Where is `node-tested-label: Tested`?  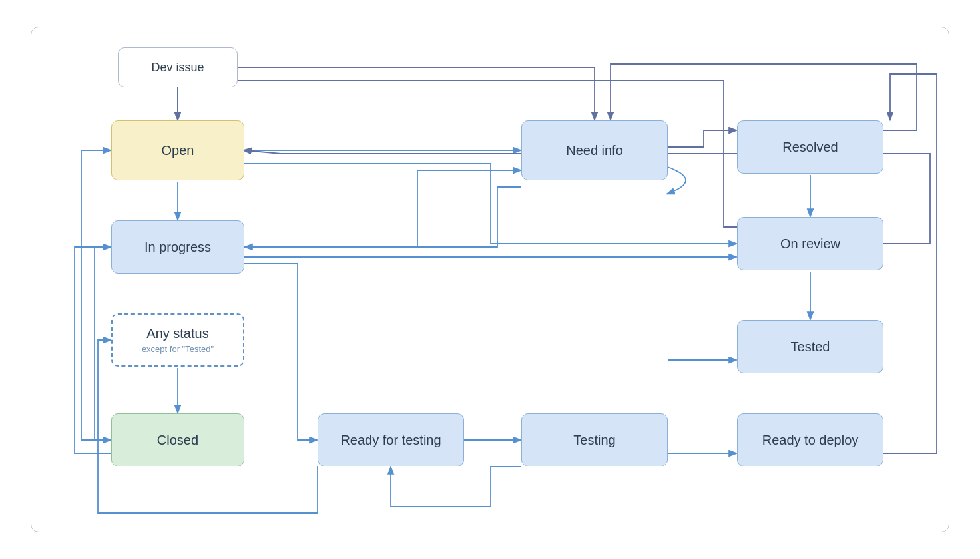
node-tested-label: Tested is located at coordinates (811, 347).